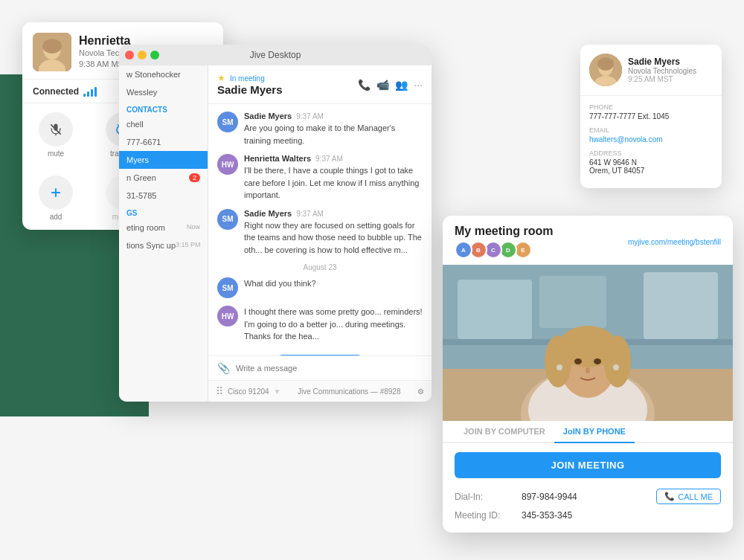 The width and height of the screenshot is (744, 560). I want to click on msg-content-5: I thought there was some pretty goo... r…, so click(333, 324).